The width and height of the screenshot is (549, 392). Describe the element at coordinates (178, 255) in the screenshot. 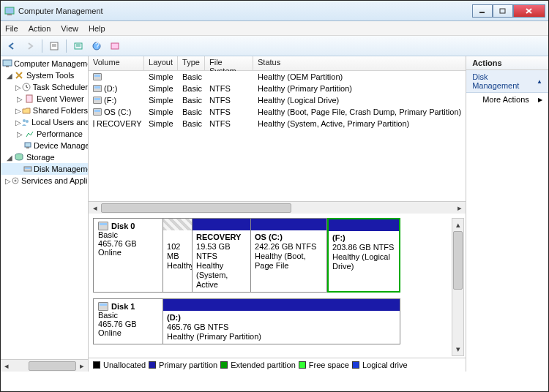

I see `partition-segment: 102 MBHealthy` at that location.